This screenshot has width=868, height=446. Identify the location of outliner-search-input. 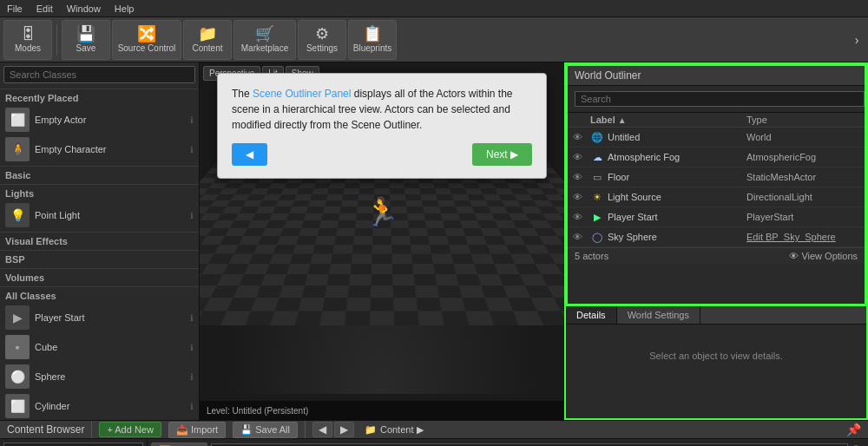
(720, 99).